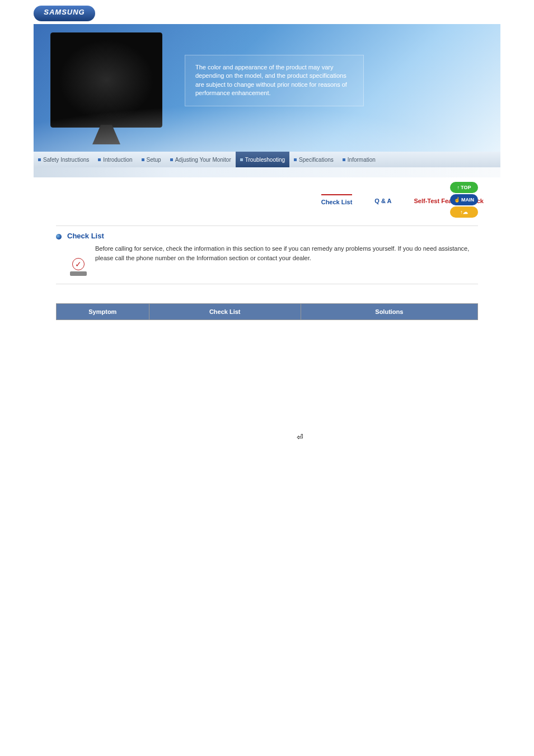 The height and width of the screenshot is (756, 534). What do you see at coordinates (267, 159) in the screenshot?
I see `main-nav: Safety Instructions Introduction Setup A…` at bounding box center [267, 159].